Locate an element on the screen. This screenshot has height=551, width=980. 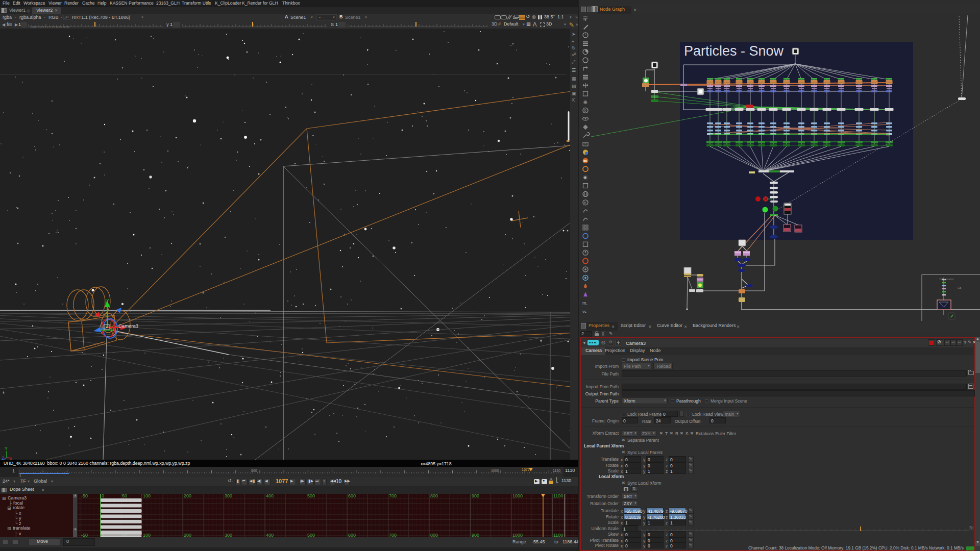
svg-text: 706-animation is located at coordinates (946, 280).